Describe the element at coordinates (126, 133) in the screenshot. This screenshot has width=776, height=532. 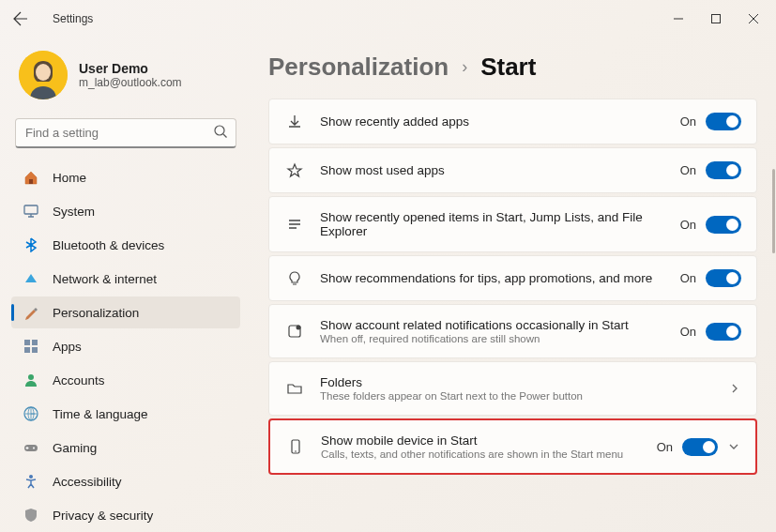
I see `search-input` at that location.